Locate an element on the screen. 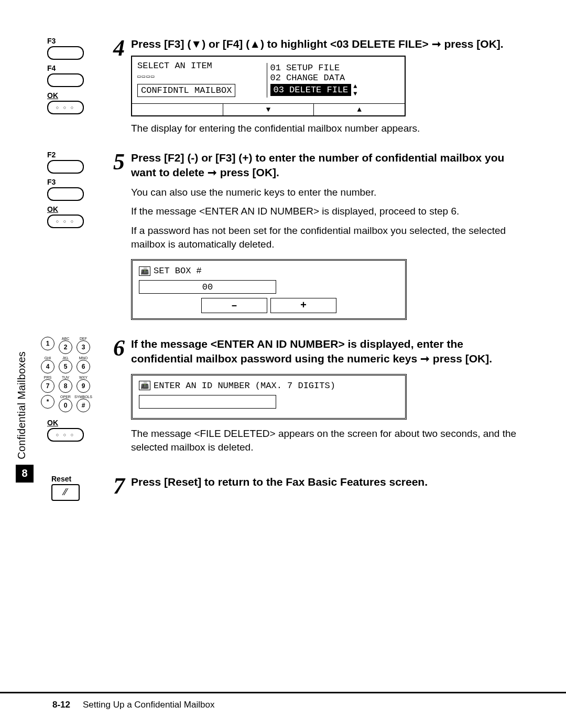 This screenshot has width=566, height=728. step-5-keys: F2 F3 OK○ ○ ○ is located at coordinates (66, 189).